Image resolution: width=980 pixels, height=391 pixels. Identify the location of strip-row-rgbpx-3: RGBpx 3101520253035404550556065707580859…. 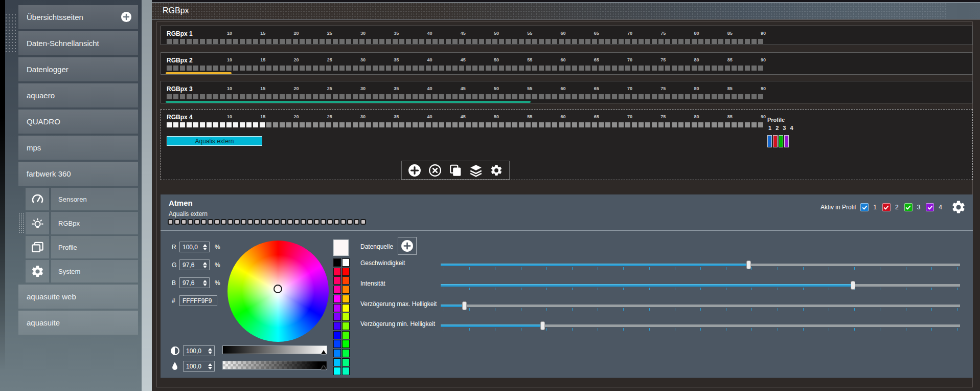
(566, 92).